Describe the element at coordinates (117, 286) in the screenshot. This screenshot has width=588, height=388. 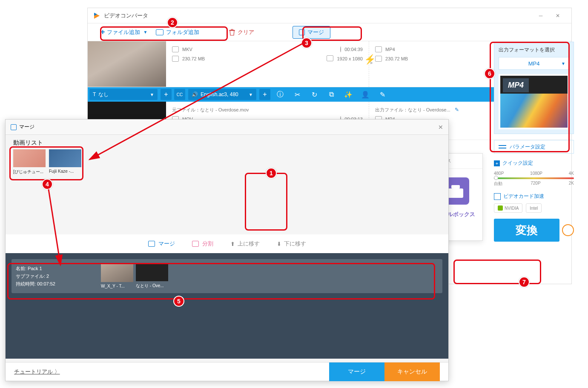
I see `thumb-label: W_X_Y - T...` at that location.